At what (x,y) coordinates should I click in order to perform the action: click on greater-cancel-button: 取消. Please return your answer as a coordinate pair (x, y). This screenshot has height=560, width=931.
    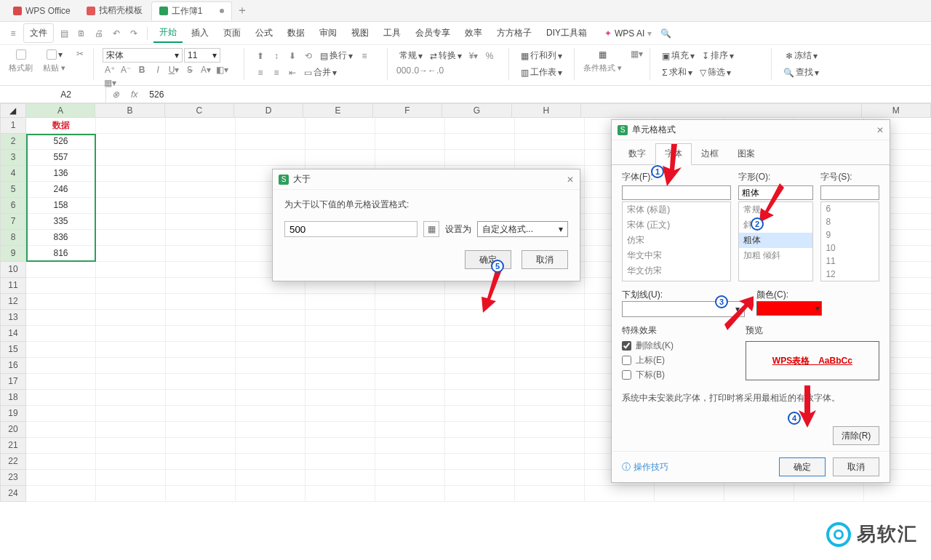
    Looking at the image, I should click on (545, 260).